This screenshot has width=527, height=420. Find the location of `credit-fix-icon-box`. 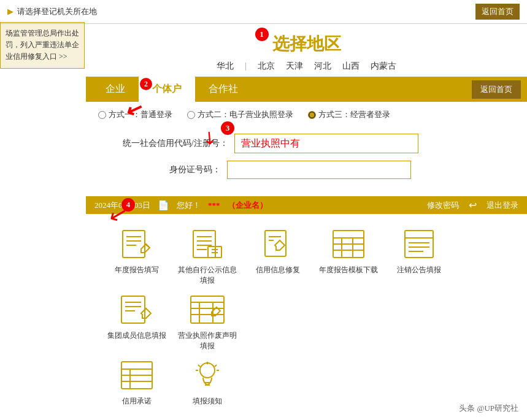

credit-fix-icon-box is located at coordinates (278, 244).